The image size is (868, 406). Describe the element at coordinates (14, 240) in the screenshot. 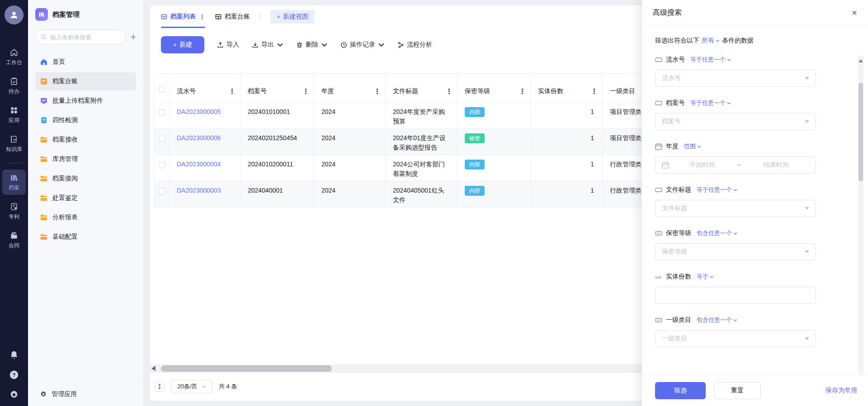

I see `rail-item-contract: 合同` at that location.